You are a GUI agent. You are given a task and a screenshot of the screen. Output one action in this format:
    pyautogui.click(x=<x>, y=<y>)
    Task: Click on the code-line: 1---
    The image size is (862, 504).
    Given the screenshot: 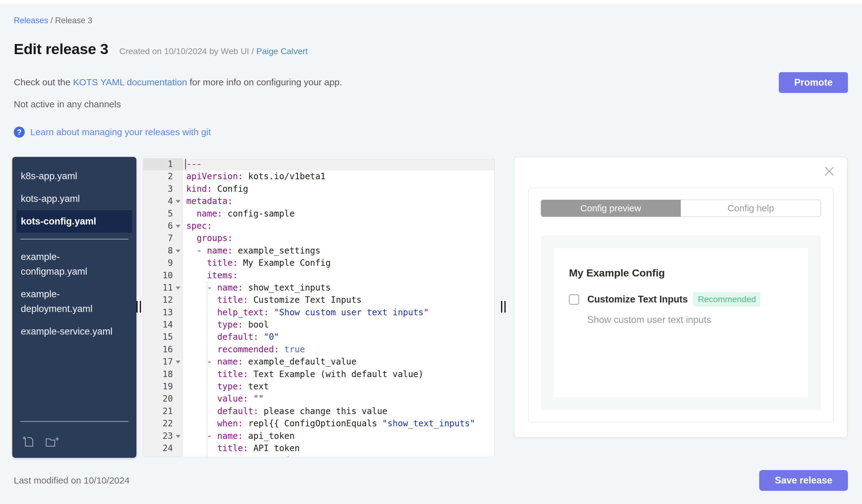 What is the action you would take?
    pyautogui.click(x=319, y=164)
    